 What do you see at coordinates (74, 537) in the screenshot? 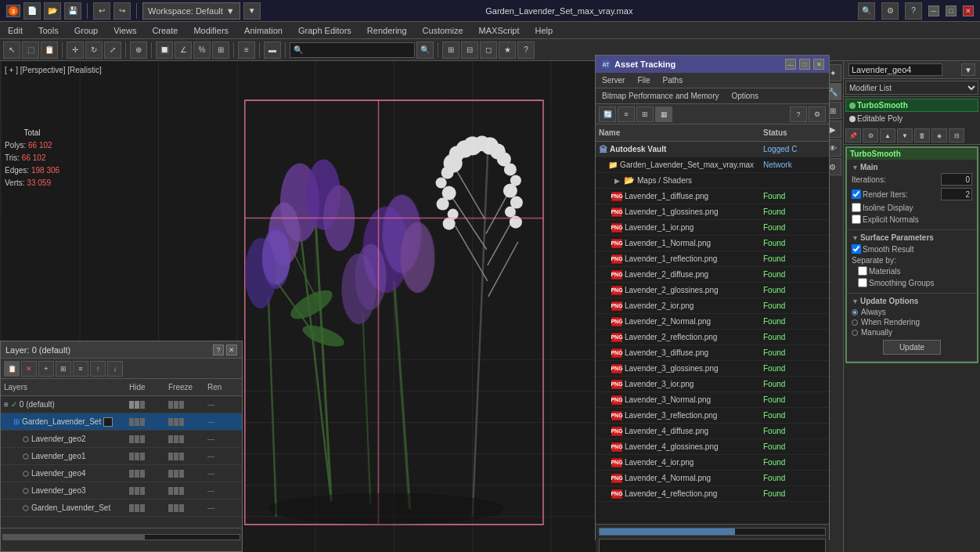
I see `layer-scrollbar-thumb` at bounding box center [74, 537].